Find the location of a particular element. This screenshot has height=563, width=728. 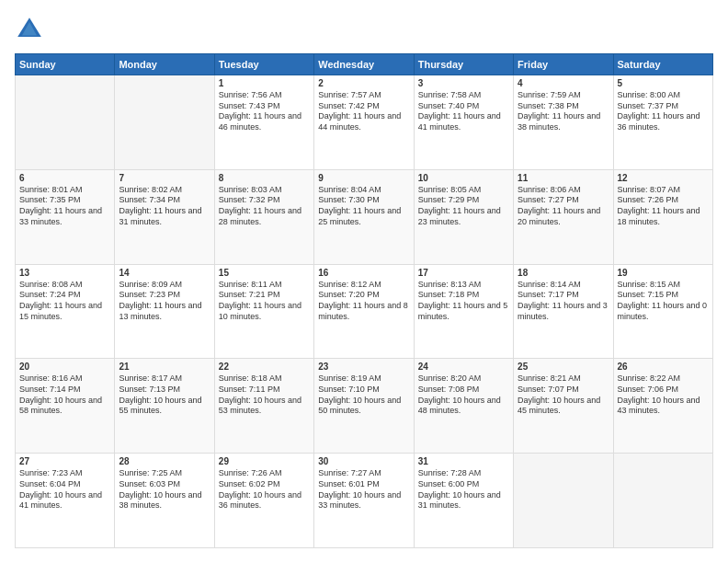

sunset: Sunset: 6:00 PM is located at coordinates (449, 484).